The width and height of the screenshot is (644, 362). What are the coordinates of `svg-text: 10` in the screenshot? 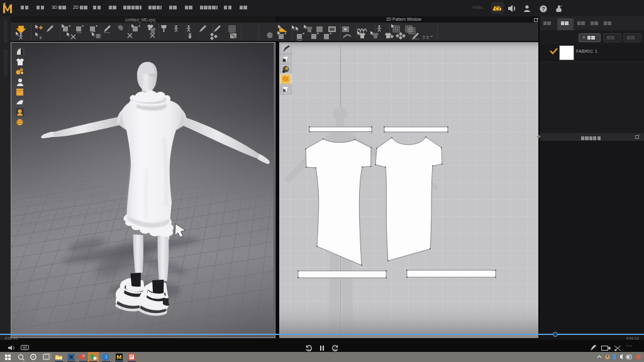 It's located at (309, 351).